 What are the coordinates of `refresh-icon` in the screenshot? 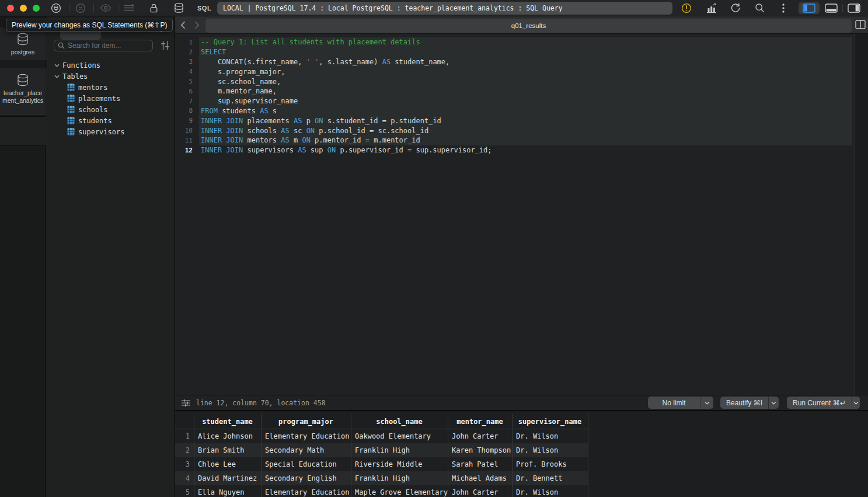 It's located at (735, 8).